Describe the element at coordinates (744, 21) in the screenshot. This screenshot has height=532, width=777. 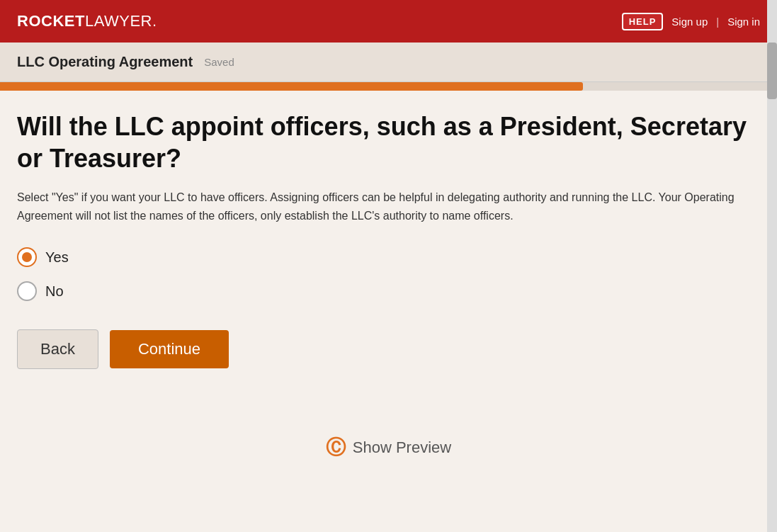
I see `signin-link: Sign in` at that location.